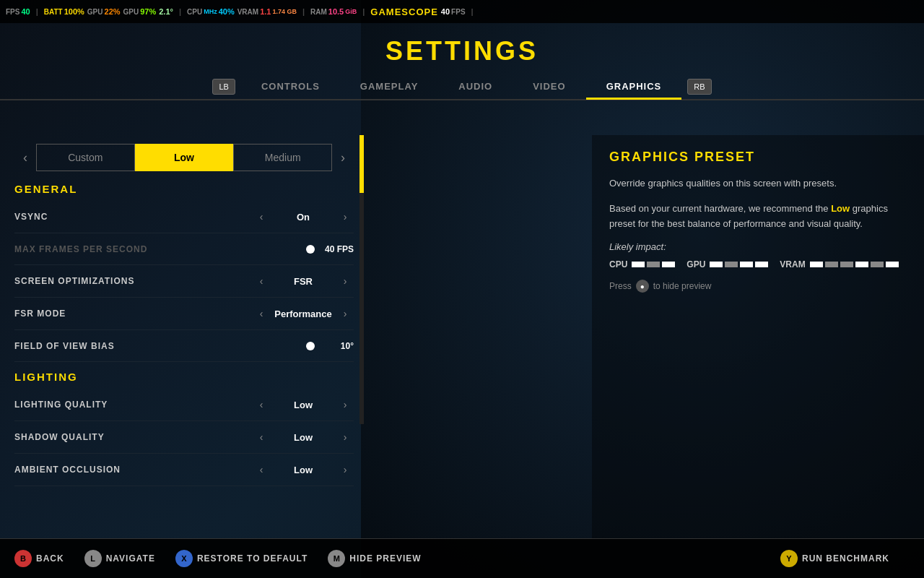 The height and width of the screenshot is (578, 924). What do you see at coordinates (184, 438) in the screenshot?
I see `setting-row-shadowquality: SHADOW QUALITY ‹ Low ›` at bounding box center [184, 438].